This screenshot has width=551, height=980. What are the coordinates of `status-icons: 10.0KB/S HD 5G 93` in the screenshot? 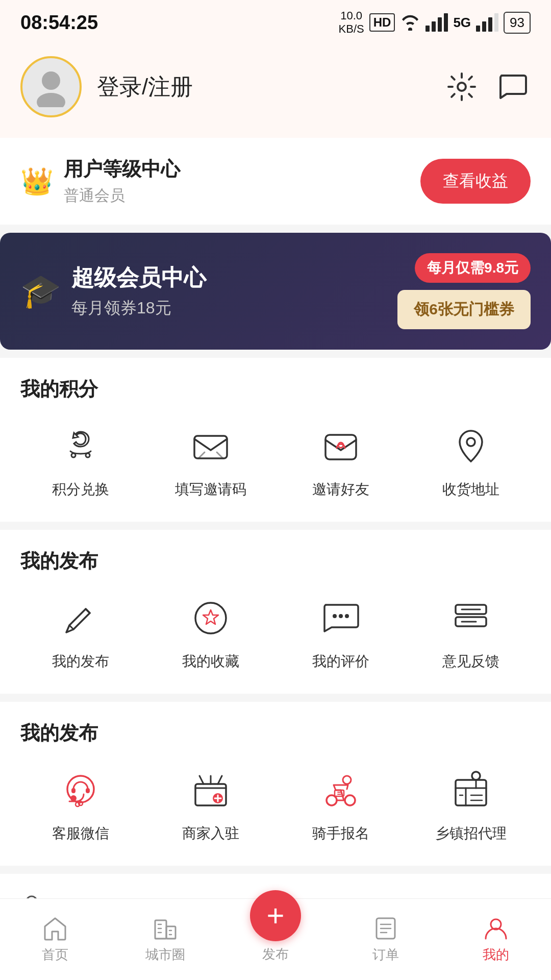 It's located at (435, 22).